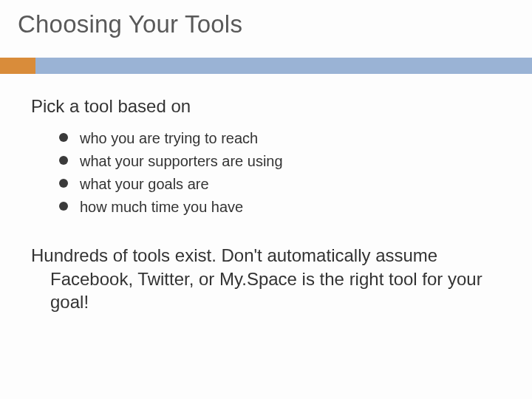  I want to click on list-item: what your goals are, so click(283, 185).